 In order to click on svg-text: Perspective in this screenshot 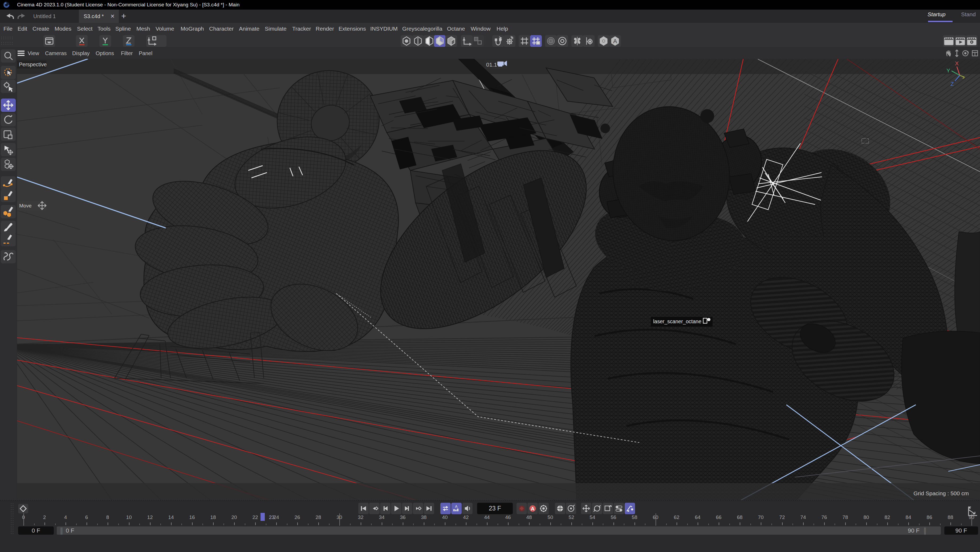, I will do `click(33, 65)`.